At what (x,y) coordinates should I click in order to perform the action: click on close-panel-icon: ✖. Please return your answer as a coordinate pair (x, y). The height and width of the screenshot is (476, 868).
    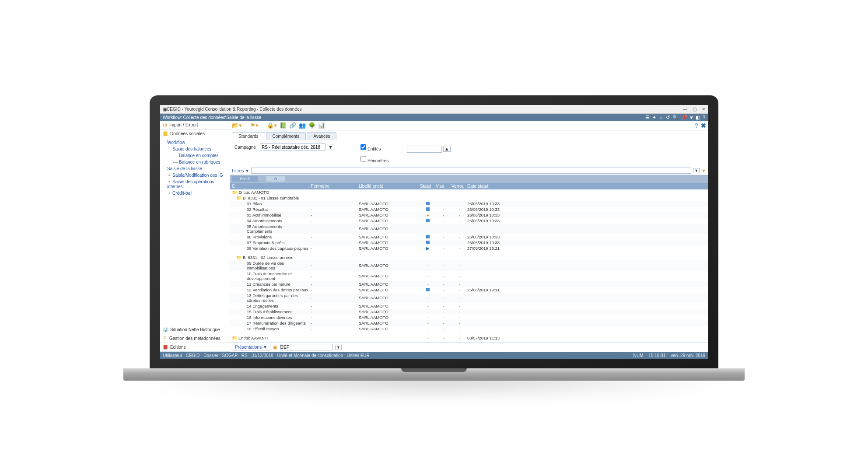
    Looking at the image, I should click on (704, 126).